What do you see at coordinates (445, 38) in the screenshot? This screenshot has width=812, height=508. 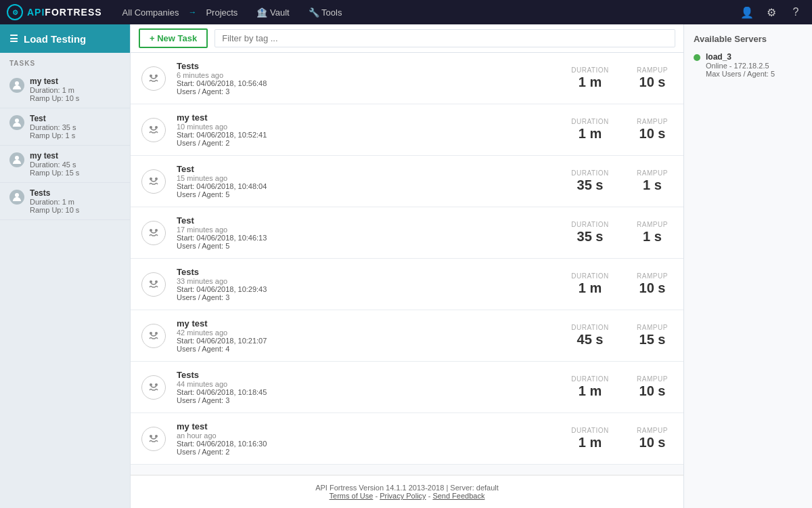 I see `filter-input` at bounding box center [445, 38].